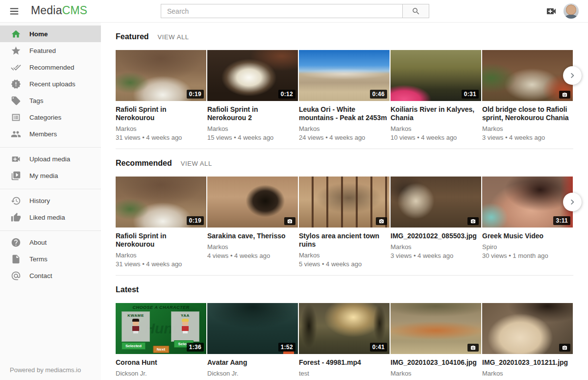 This screenshot has height=380, width=588. What do you see at coordinates (16, 51) in the screenshot?
I see `star-icon` at bounding box center [16, 51].